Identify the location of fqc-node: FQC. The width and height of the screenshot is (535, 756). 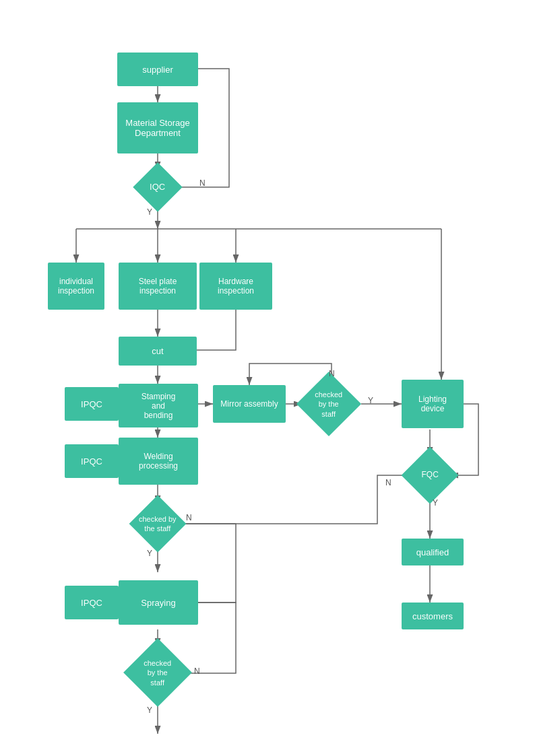
(430, 475).